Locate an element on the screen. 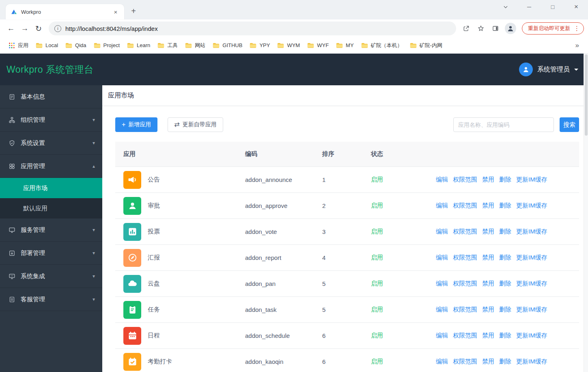 This screenshot has height=372, width=588. close-button: × is located at coordinates (576, 7).